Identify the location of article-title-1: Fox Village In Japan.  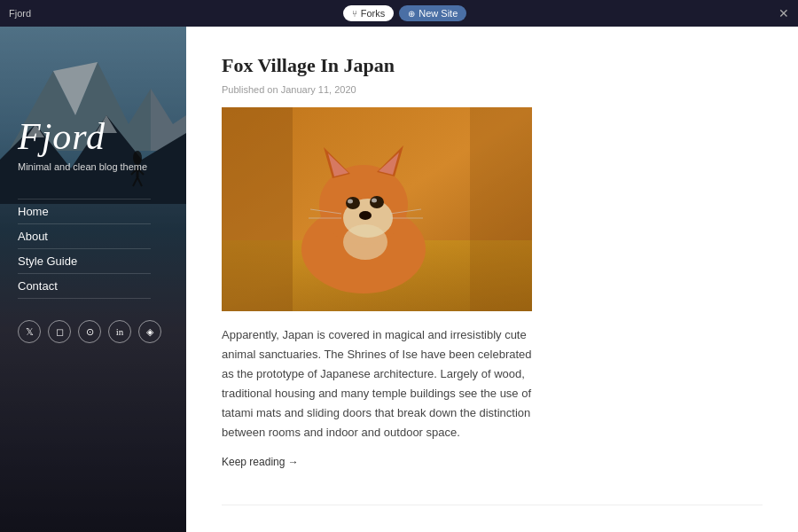
(492, 66).